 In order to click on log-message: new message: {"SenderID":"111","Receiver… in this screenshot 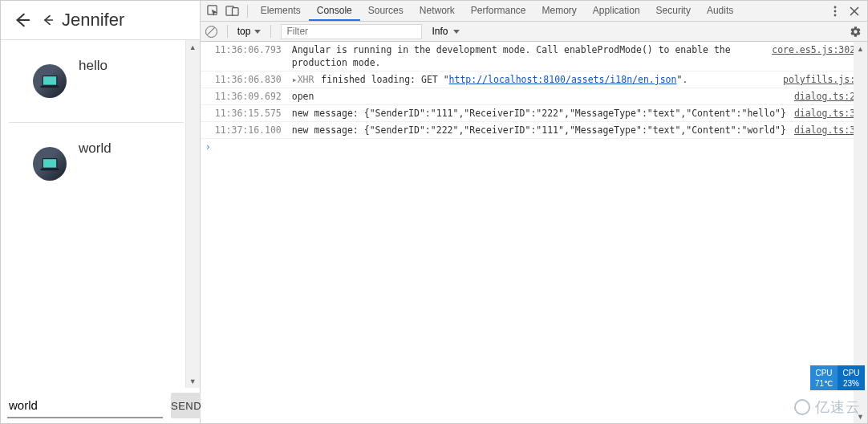, I will do `click(537, 113)`.